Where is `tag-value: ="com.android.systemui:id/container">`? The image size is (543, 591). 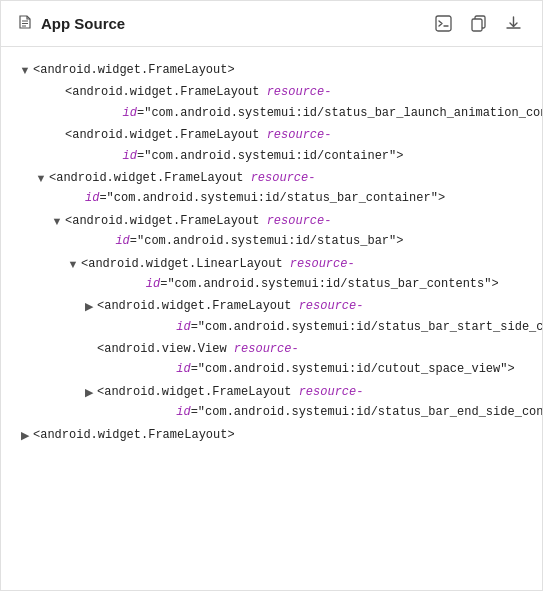 tag-value: ="com.android.systemui:id/container"> is located at coordinates (270, 156).